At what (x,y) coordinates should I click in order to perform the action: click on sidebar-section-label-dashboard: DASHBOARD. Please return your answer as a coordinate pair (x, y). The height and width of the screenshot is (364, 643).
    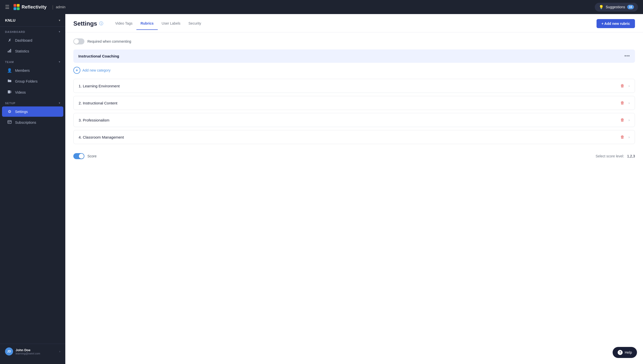
    Looking at the image, I should click on (15, 32).